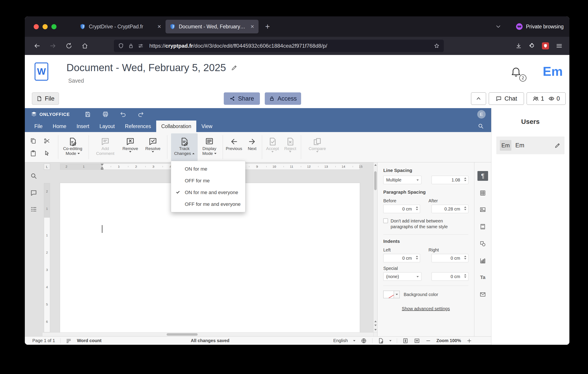 The height and width of the screenshot is (374, 588). What do you see at coordinates (449, 341) in the screenshot?
I see `zoom-level: Zoom 100%` at bounding box center [449, 341].